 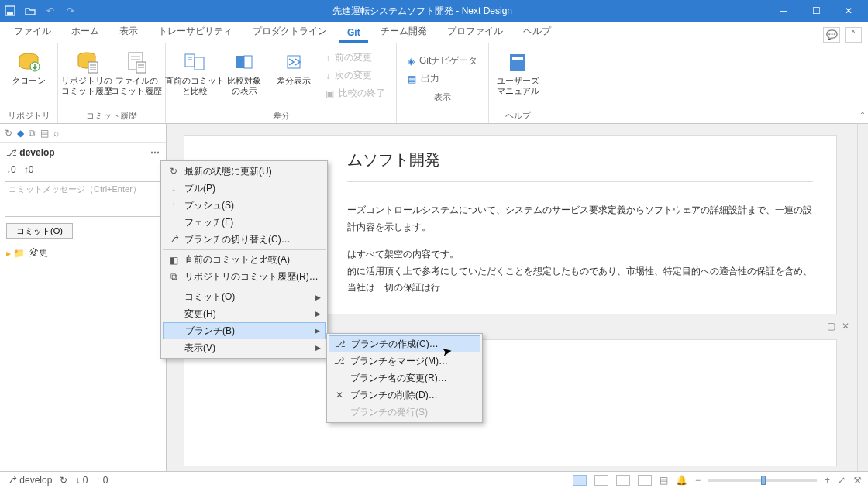 I want to click on open-icon, so click(x=30, y=11).